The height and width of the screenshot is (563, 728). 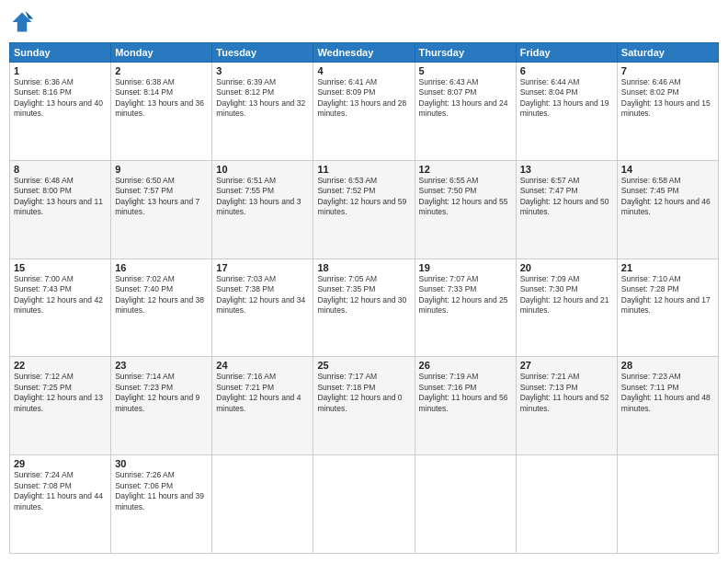 I want to click on calendar-cell: 28 Sunrise: 7:23 AMSunset: 7:11 PMDaylig…, so click(x=667, y=407).